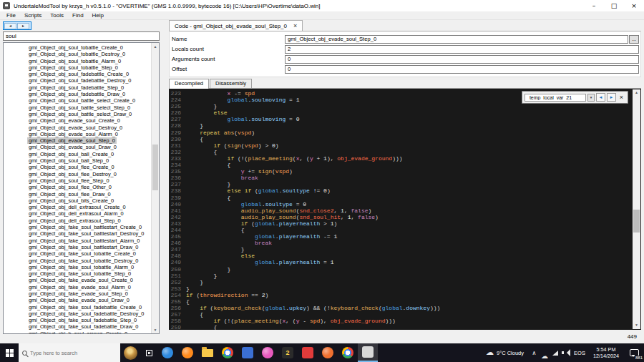 The image size is (644, 362). Describe the element at coordinates (77, 228) in the screenshot. I see `sidebar-item: gml_Object_obj_fake_soul_battlestart_Cre…` at that location.